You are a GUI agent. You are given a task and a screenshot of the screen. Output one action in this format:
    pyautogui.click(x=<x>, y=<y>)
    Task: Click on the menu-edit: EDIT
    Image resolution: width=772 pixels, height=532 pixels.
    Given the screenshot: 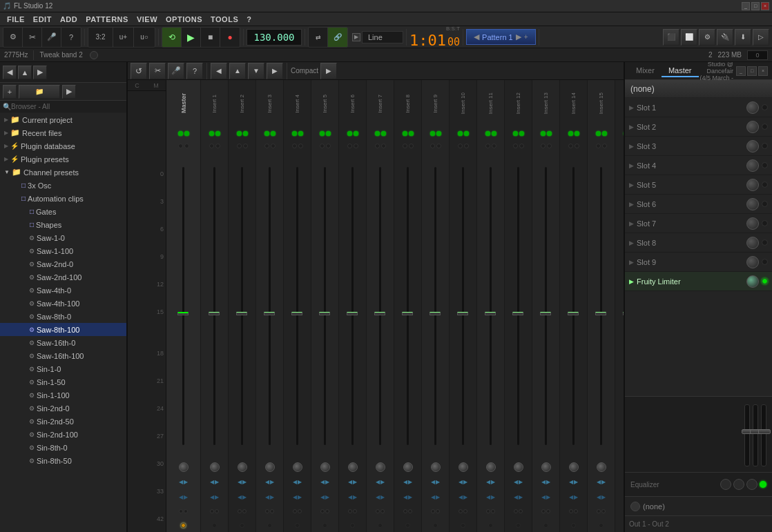 What is the action you would take?
    pyautogui.click(x=43, y=19)
    